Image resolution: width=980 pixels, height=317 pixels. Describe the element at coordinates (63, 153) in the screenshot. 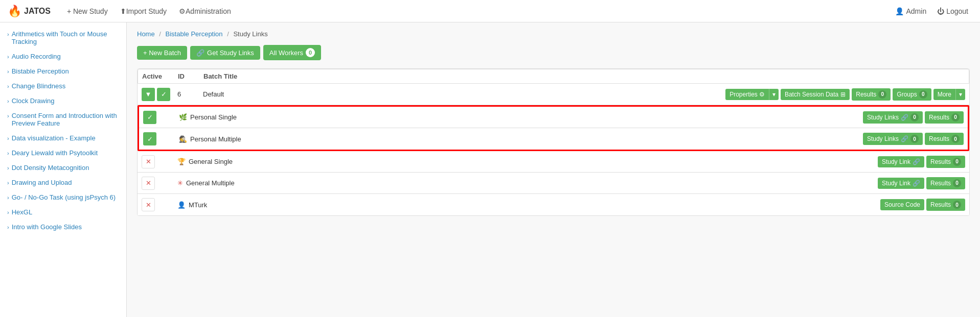

I see `sidebar-item-deary: › Deary Liewald with Psytoolkit` at that location.